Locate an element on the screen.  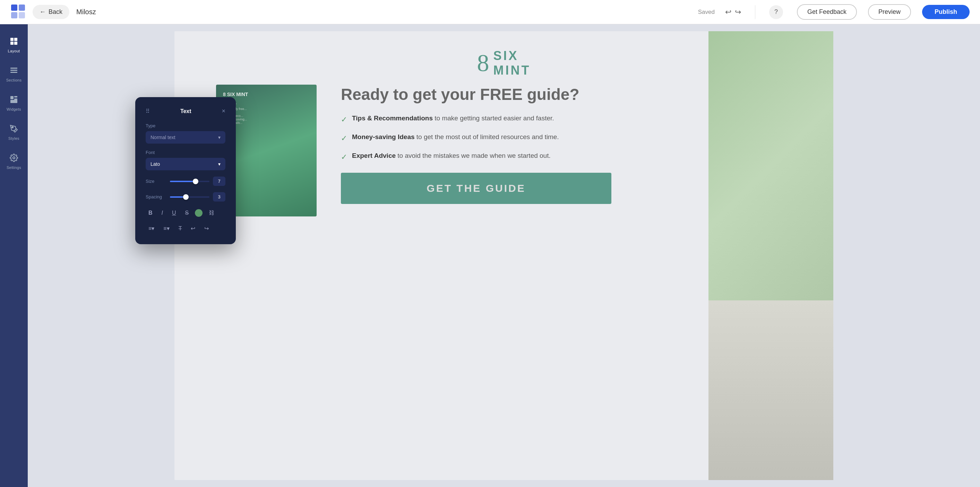
benefit-bold-3: Expert Advice is located at coordinates (374, 155).